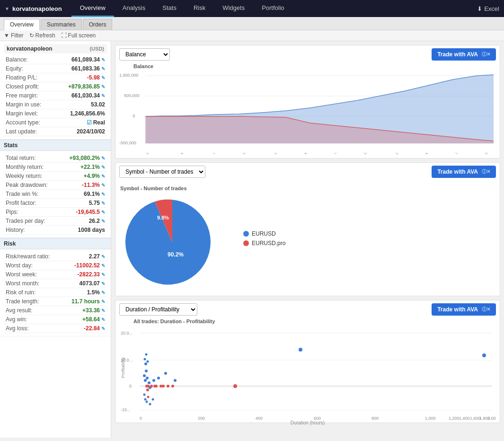  Describe the element at coordinates (308, 423) in the screenshot. I see `x-axis-label: Duration (hours)` at that location.